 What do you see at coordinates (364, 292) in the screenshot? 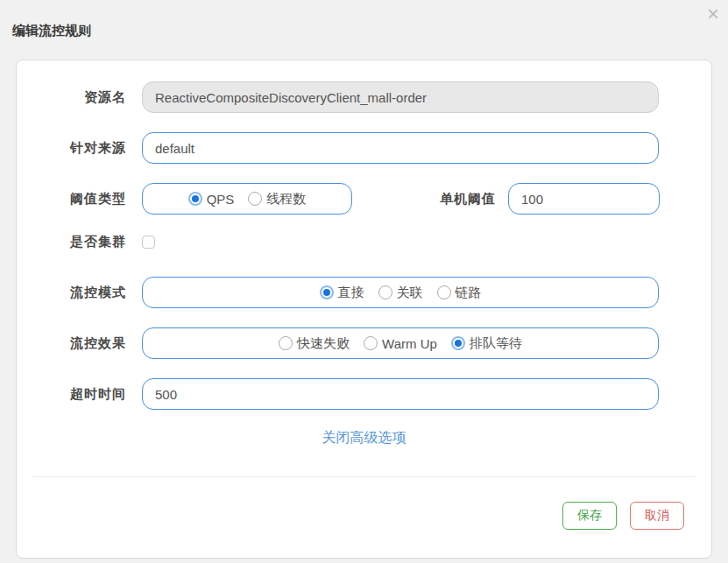
I see `strategy-row: 流控模式 直接 关联 链路` at bounding box center [364, 292].